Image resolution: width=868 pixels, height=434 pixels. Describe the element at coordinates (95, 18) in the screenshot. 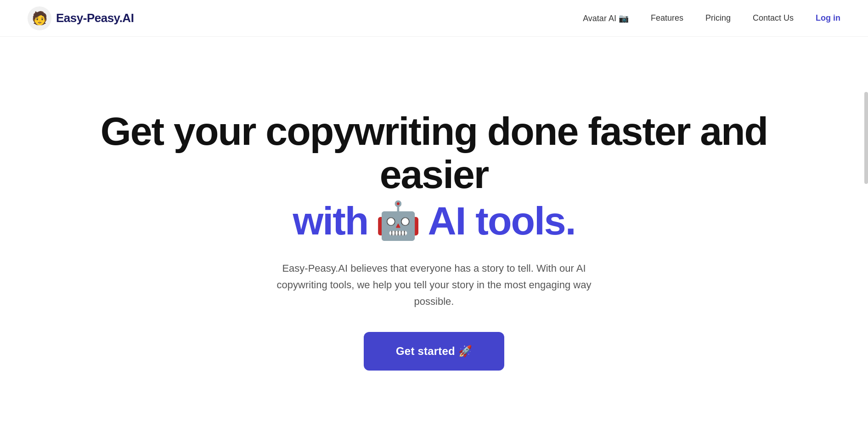

I see `logo-text: Easy-Peasy.AI` at that location.